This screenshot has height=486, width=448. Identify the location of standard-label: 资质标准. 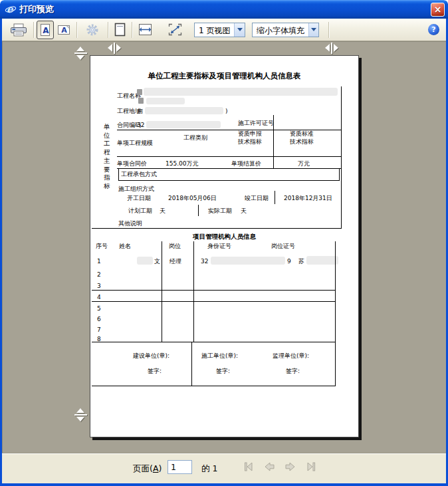
(302, 134).